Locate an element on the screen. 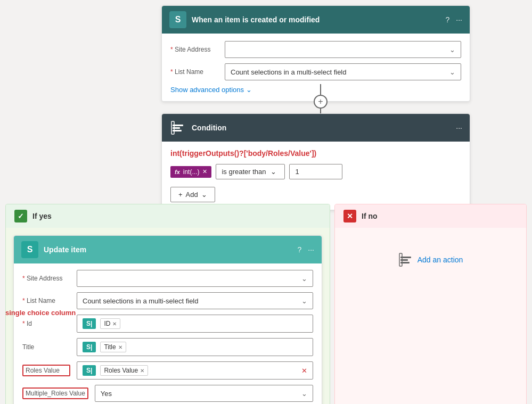 This screenshot has height=404, width=532. if-no-body: Add an action is located at coordinates (430, 260).